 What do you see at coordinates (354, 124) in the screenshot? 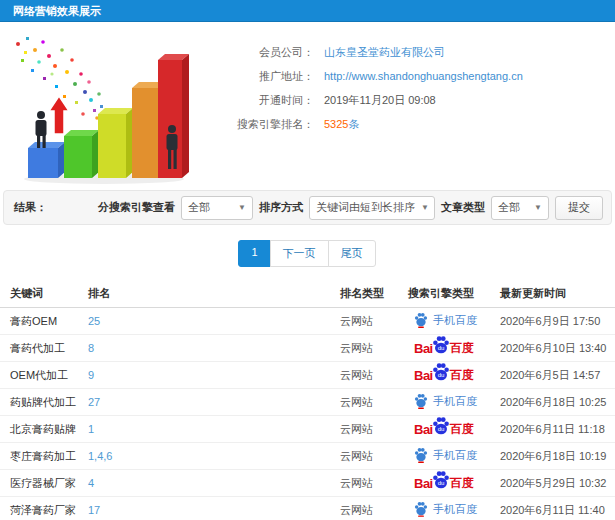
I see `engine-rank-unit: 条` at bounding box center [354, 124].